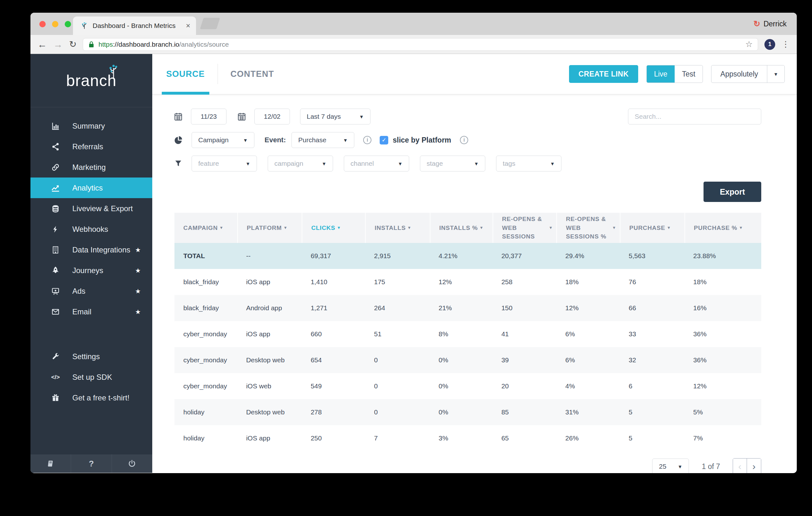 Image resolution: width=812 pixels, height=516 pixels. What do you see at coordinates (91, 356) in the screenshot?
I see `sidebar-item-settings: Settings` at bounding box center [91, 356].